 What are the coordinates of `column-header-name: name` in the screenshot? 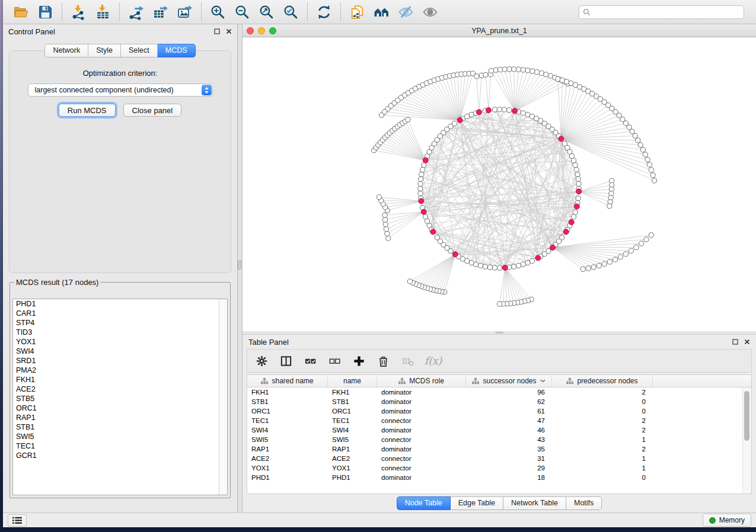 It's located at (352, 381).